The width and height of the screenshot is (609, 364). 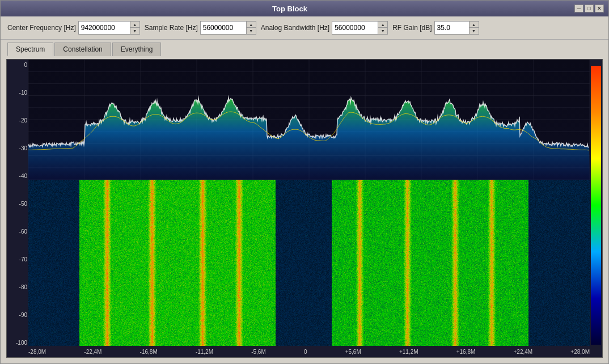 I want to click on sample-rate-up-button: ▲, so click(x=251, y=25).